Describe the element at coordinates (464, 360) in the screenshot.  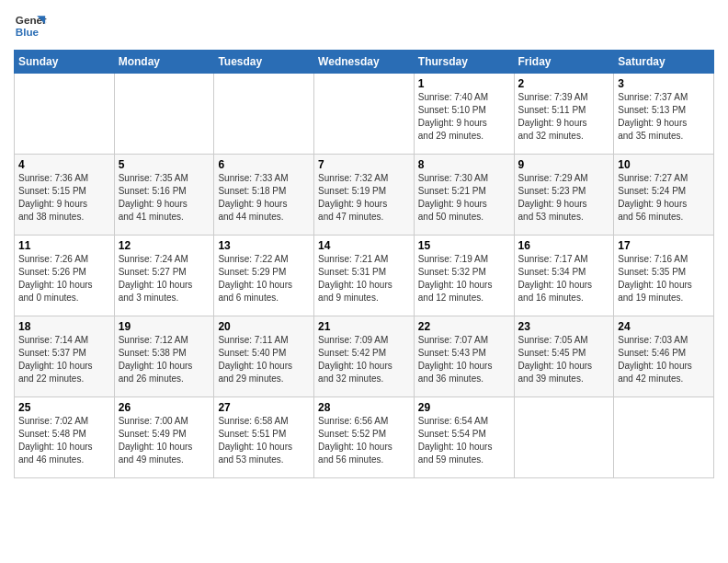
I see `day-info: Sunrise: 7:07 AM Sunset: 5:43 PM Dayligh…` at that location.